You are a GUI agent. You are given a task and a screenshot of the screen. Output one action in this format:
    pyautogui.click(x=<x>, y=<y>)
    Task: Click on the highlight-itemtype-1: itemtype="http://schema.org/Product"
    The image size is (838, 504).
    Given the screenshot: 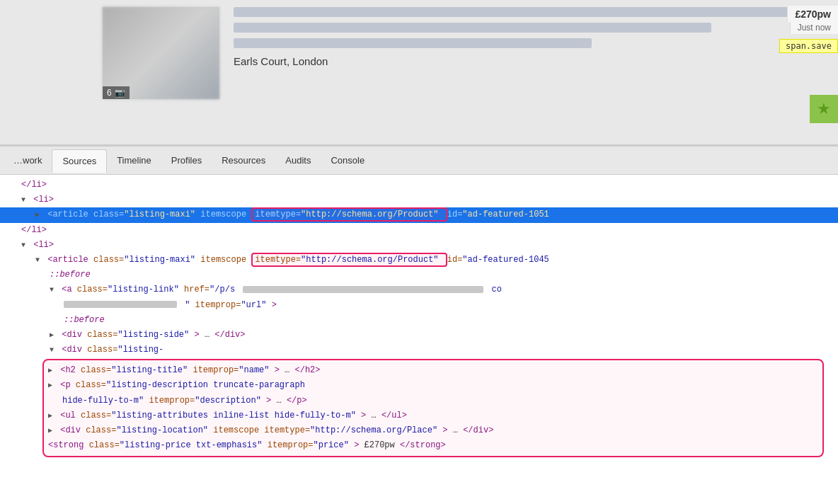 What is the action you would take?
    pyautogui.click(x=349, y=214)
    